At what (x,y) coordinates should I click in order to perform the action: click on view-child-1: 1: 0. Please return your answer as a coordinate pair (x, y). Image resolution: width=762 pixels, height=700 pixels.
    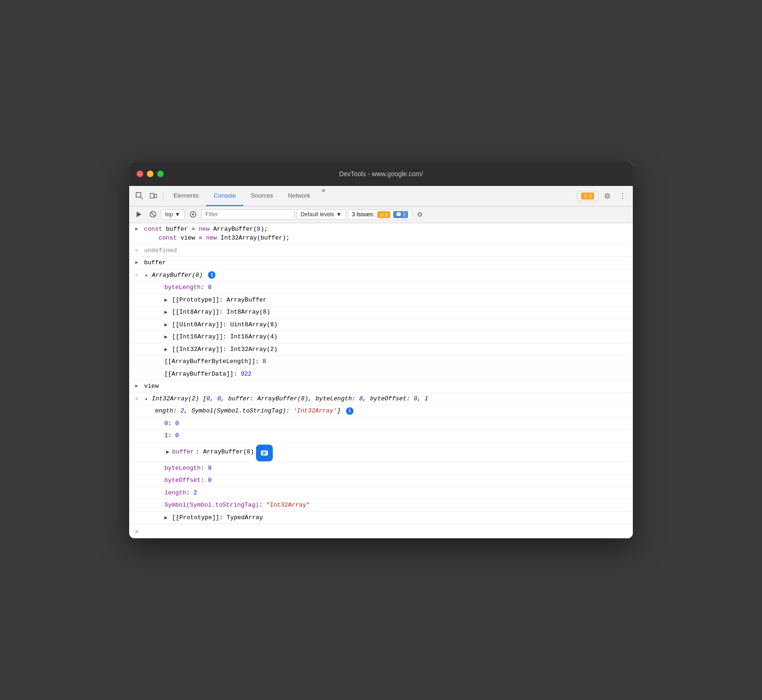
    Looking at the image, I should click on (381, 436).